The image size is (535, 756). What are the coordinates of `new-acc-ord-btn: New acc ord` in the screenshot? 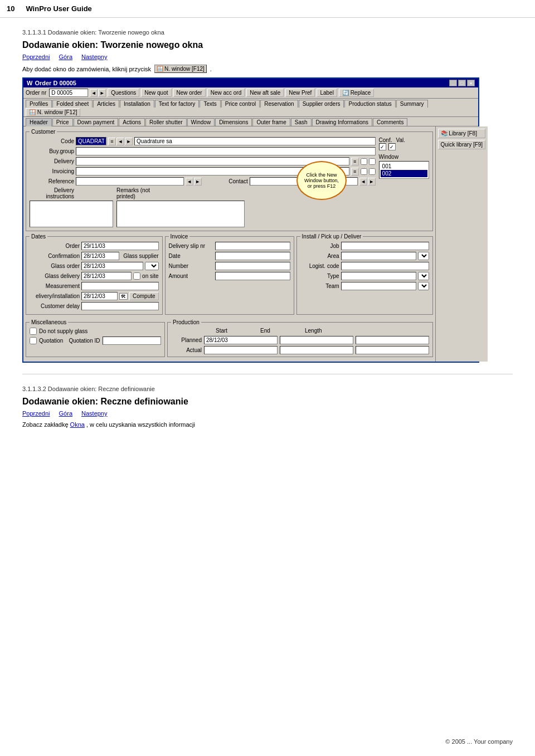 It's located at (226, 92).